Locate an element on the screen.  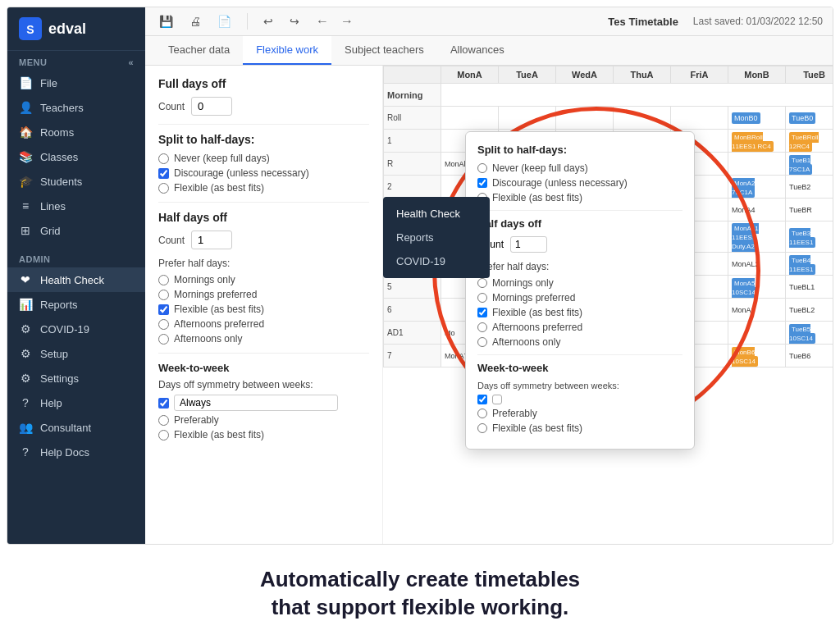
always-input is located at coordinates (256, 403).